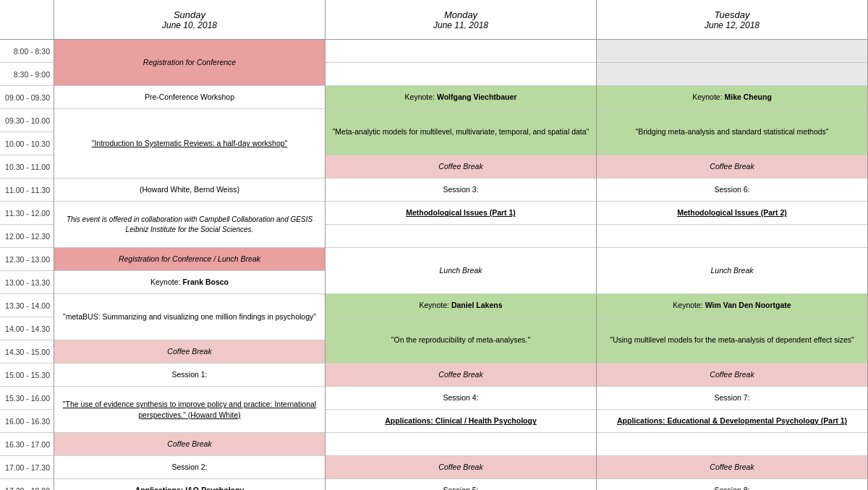 This screenshot has width=868, height=490. Describe the element at coordinates (732, 340) in the screenshot. I see `event-cell: "Using multilevel models for the meta-an…` at that location.